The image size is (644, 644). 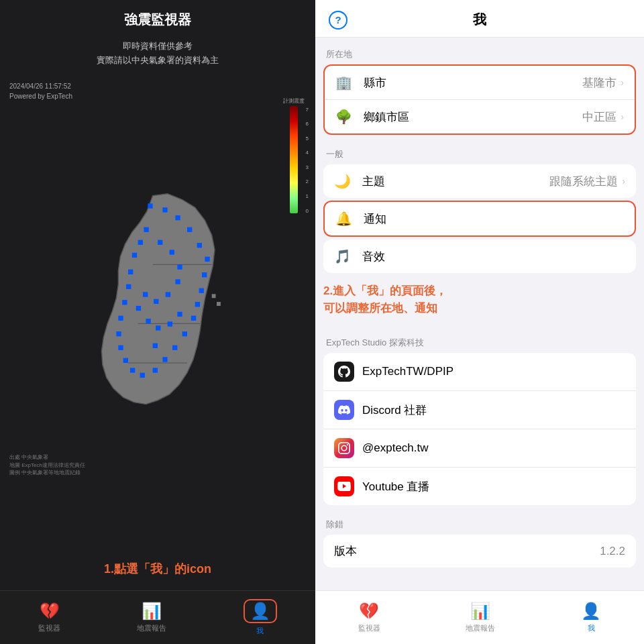 I want to click on me-icon-left: 👤, so click(x=260, y=610).